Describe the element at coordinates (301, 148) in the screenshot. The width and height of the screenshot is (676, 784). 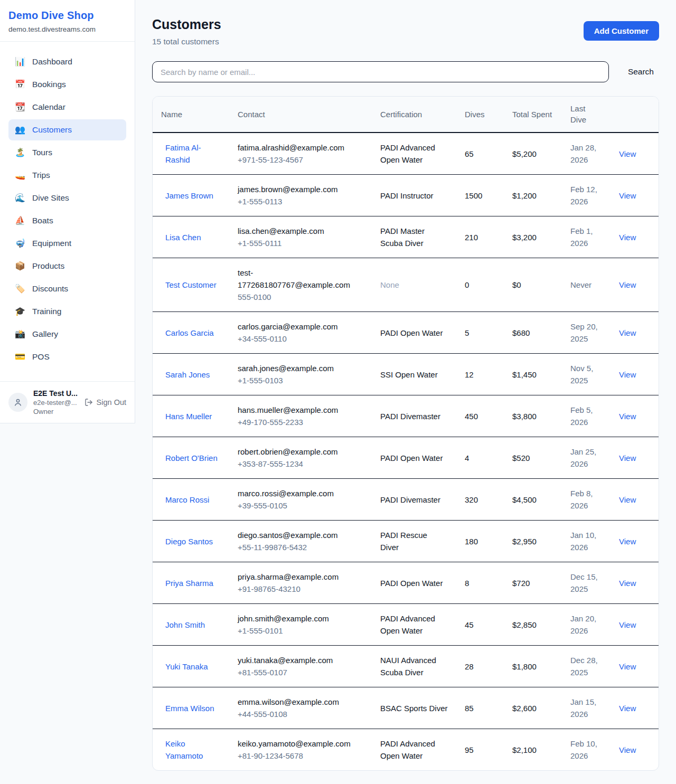
I see `customer-email: fatima.alrashid@example.com` at that location.